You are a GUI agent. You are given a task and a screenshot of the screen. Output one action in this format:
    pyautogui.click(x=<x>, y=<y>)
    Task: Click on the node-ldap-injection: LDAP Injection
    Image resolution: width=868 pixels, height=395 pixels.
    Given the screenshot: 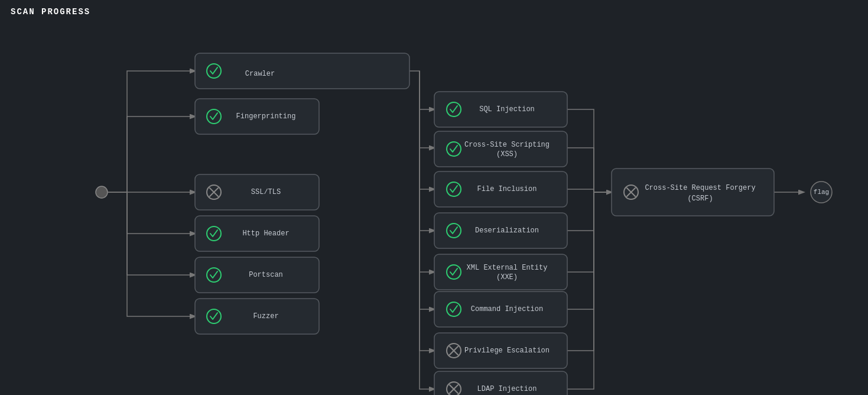 What is the action you would take?
    pyautogui.click(x=501, y=383)
    